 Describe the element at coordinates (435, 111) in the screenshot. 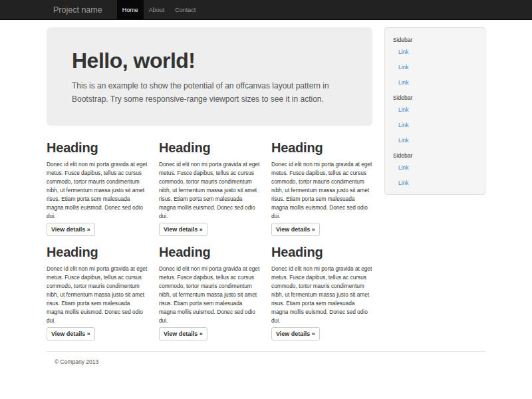

I see `offcanvas-sidebar: Sidebar Link Link Link Sidebar Link Link…` at that location.